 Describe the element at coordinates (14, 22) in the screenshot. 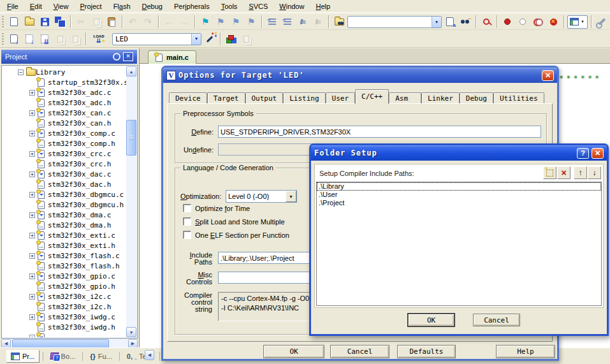

I see `new-file-icon` at that location.